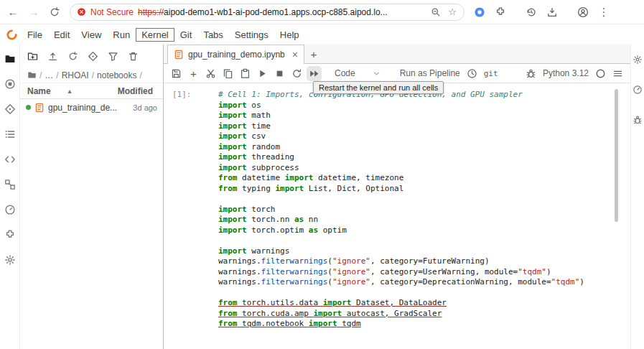  Describe the element at coordinates (267, 12) in the screenshot. I see `address-bar: Not Secure https://aipod-demo1-wb1-ai-po…` at that location.